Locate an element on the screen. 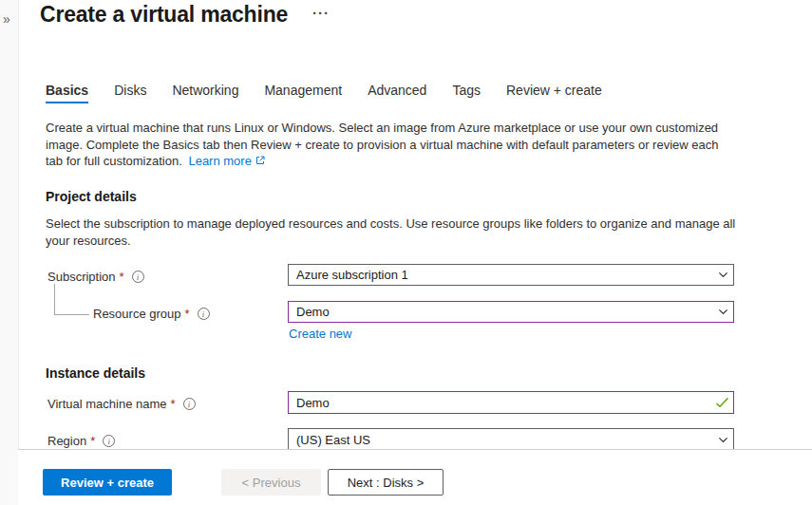 This screenshot has height=505, width=812. page-title: Create a virtual machine is located at coordinates (163, 15).